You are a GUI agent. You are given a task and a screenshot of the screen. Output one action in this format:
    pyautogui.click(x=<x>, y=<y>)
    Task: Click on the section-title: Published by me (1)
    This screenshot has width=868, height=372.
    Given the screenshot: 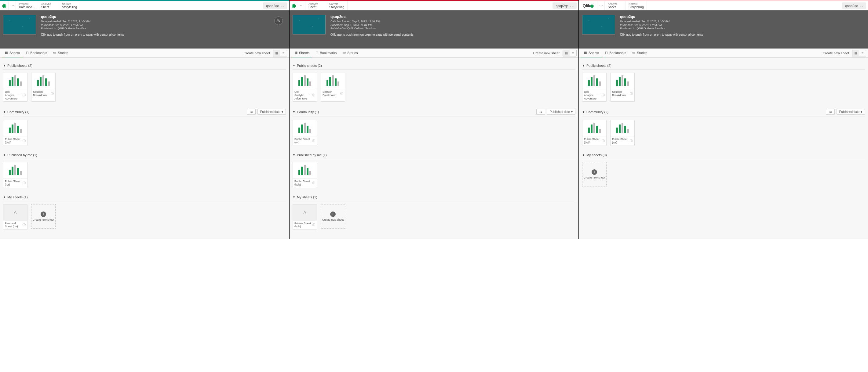 What is the action you would take?
    pyautogui.click(x=22, y=155)
    